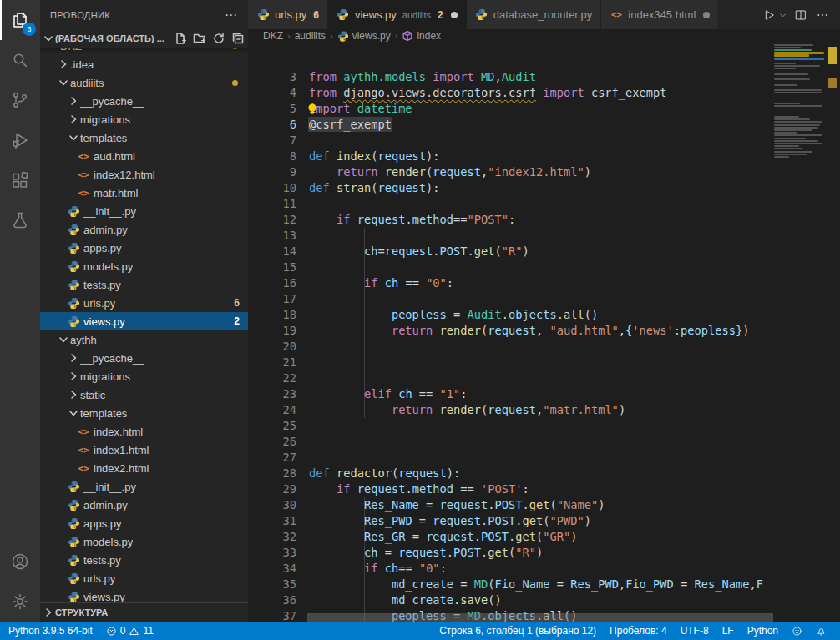 The width and height of the screenshot is (840, 640). What do you see at coordinates (20, 562) in the screenshot?
I see `activity-account` at bounding box center [20, 562].